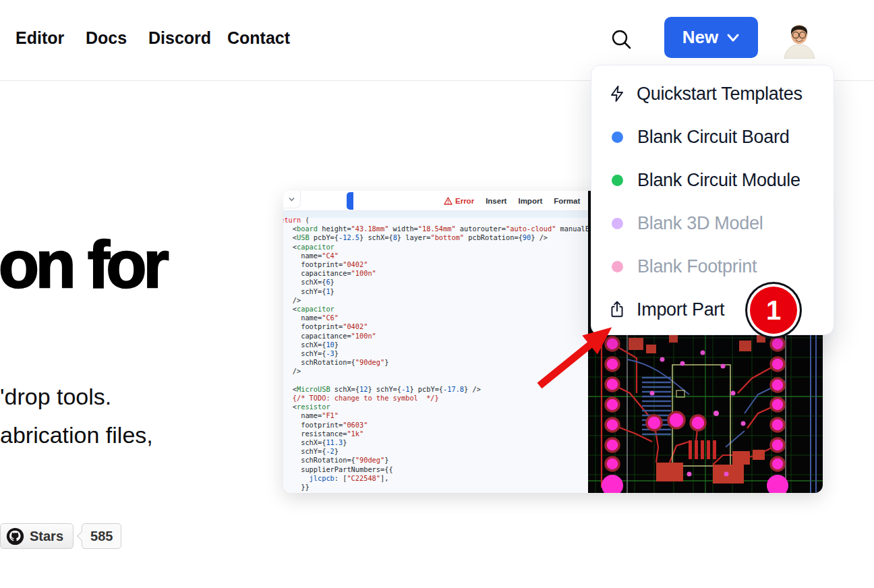  What do you see at coordinates (700, 38) in the screenshot?
I see `new-button-label: New` at bounding box center [700, 38].